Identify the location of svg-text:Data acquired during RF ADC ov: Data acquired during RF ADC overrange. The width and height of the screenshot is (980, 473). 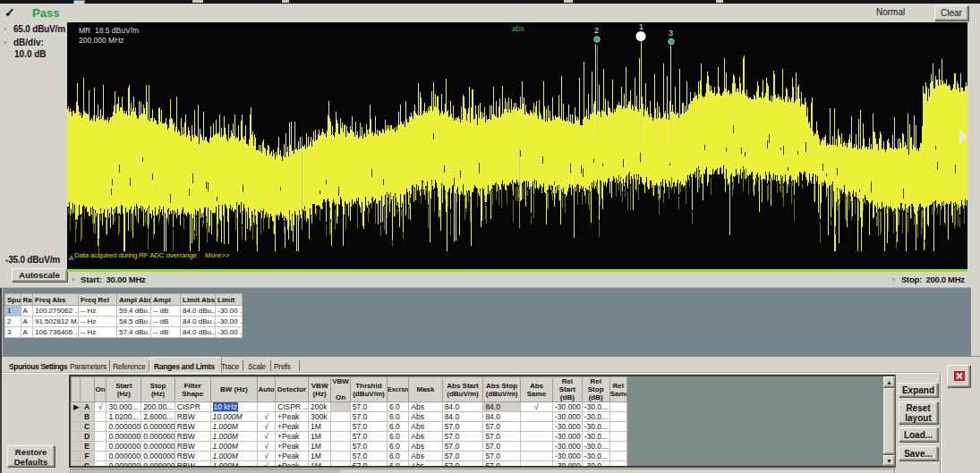
(136, 256).